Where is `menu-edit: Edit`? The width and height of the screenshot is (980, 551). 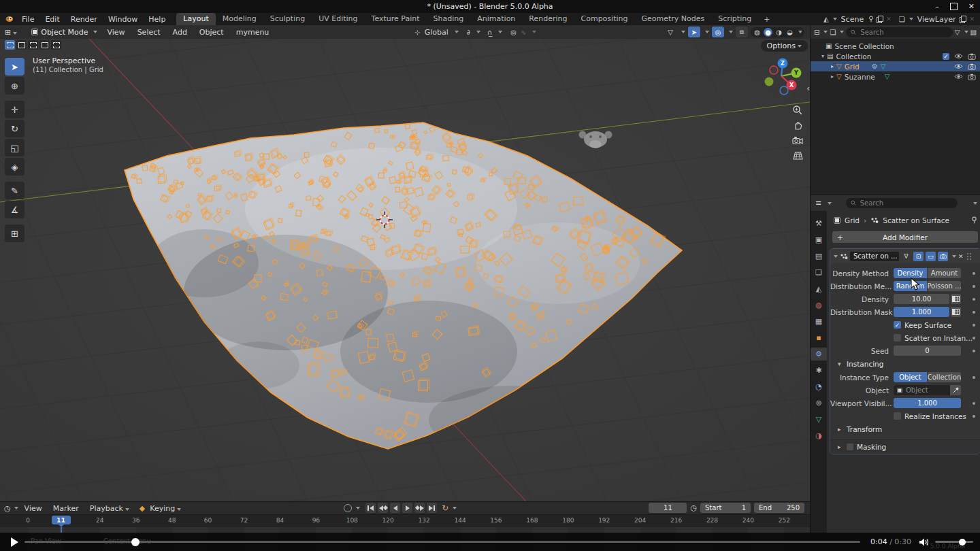 menu-edit: Edit is located at coordinates (52, 19).